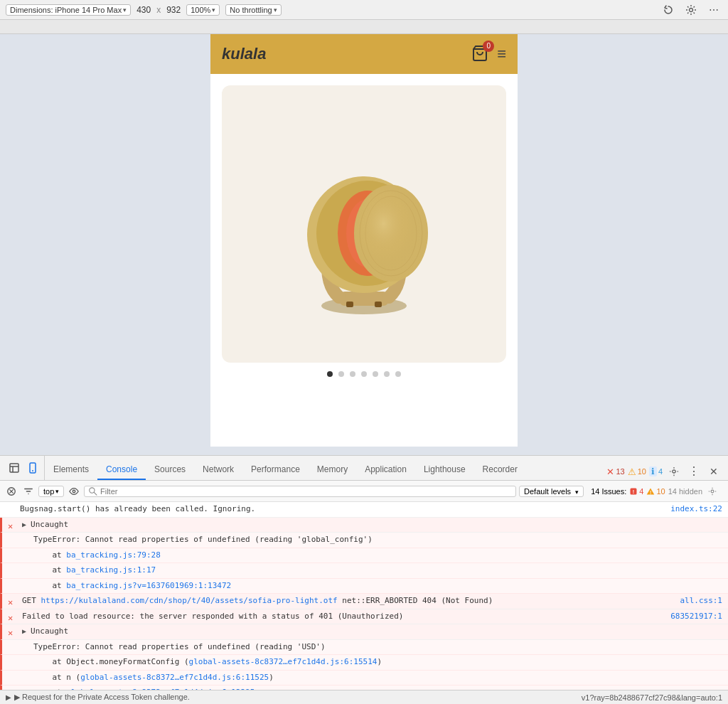 The image size is (728, 704). What do you see at coordinates (144, 10) in the screenshot?
I see `width-value: 430` at bounding box center [144, 10].